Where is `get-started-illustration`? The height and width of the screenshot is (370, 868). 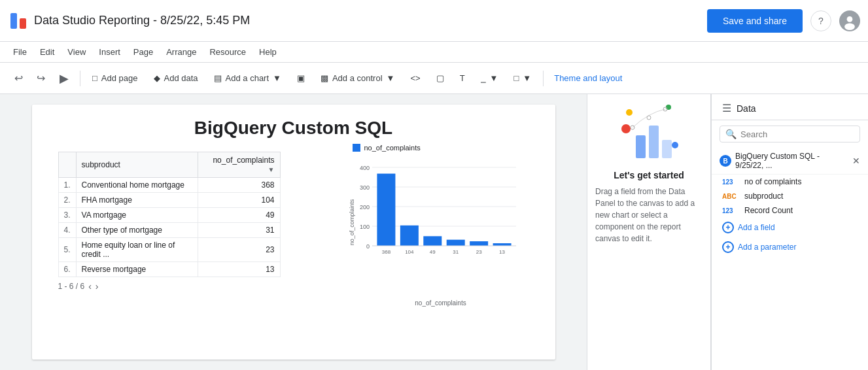 get-started-illustration is located at coordinates (649, 132).